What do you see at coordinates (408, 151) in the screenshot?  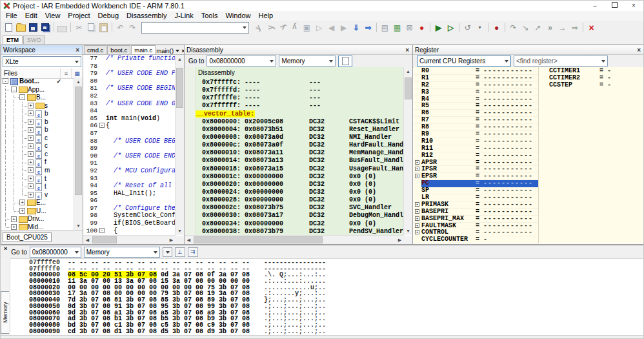 I see `disassembly-vertical-scrollbar: ▲ ▼` at bounding box center [408, 151].